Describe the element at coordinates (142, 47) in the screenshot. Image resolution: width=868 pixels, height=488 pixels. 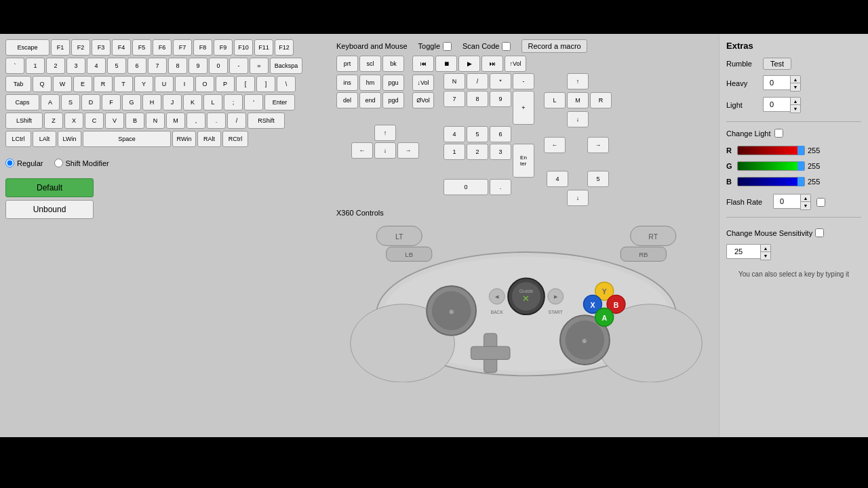
I see `key-f5: F5` at that location.